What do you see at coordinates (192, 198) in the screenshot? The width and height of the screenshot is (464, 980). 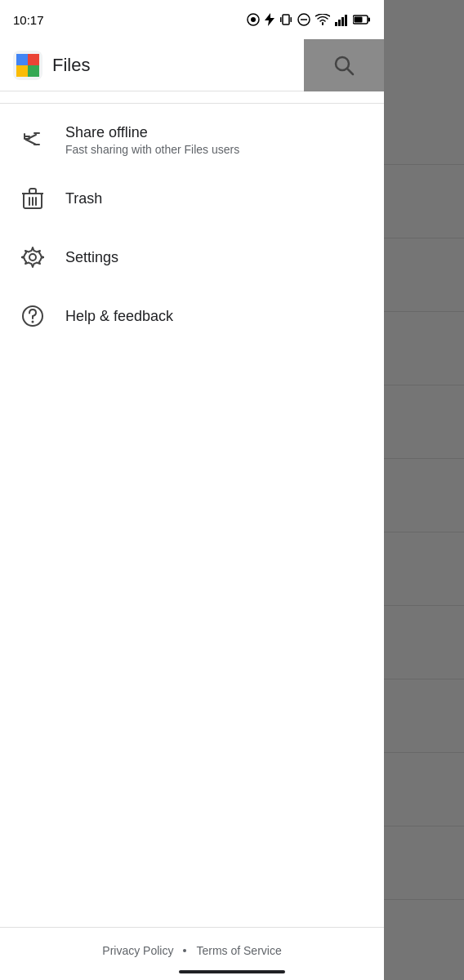 I see `menu-item-trash: Trash` at bounding box center [192, 198].